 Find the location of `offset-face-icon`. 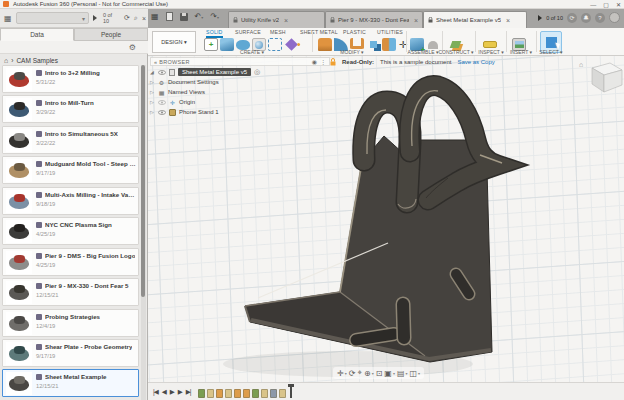

offset-face-icon is located at coordinates (389, 44).